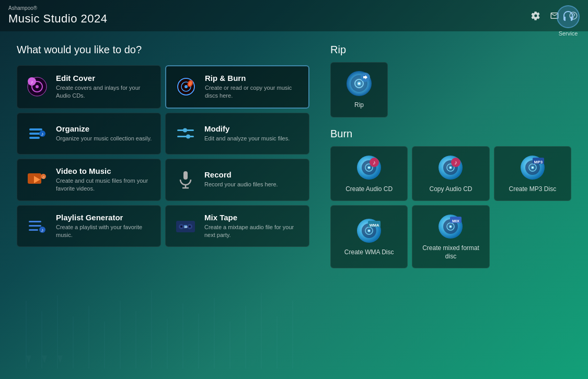 The image size is (588, 379). Describe the element at coordinates (369, 174) in the screenshot. I see `create-audio-cd-card: ♪ Create Audio CD` at that location.